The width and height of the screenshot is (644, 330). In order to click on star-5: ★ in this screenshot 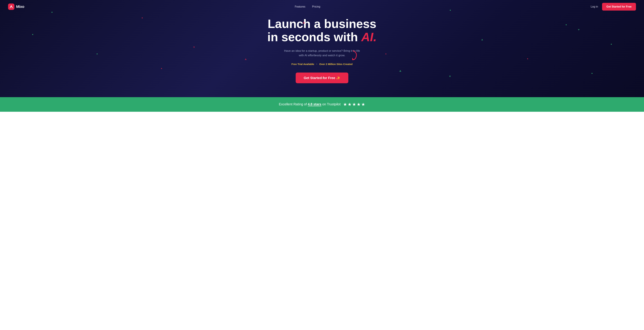, I will do `click(363, 104)`.